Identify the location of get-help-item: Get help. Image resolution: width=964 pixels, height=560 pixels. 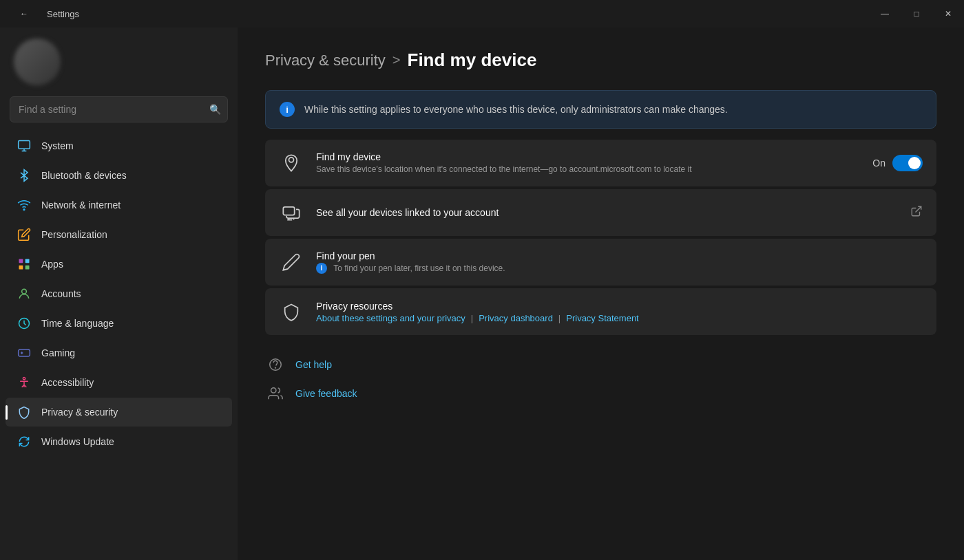
(600, 365).